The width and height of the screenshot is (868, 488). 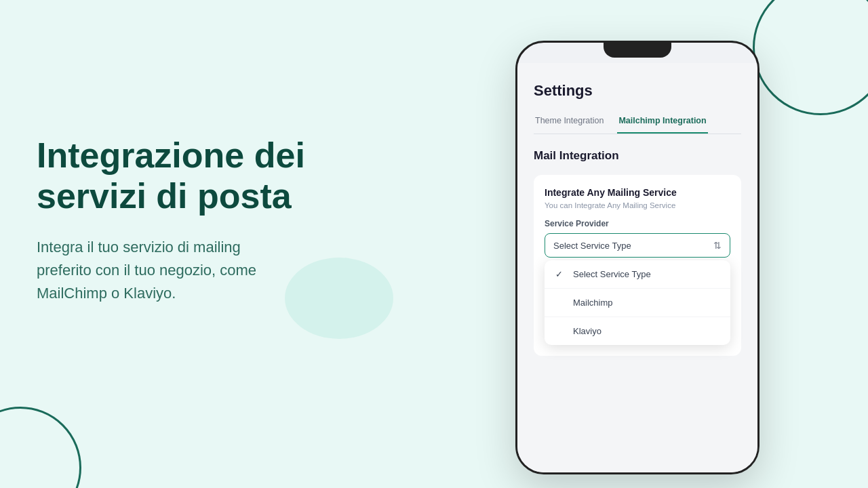 What do you see at coordinates (587, 331) in the screenshot?
I see `dropdown-item-label-2: Klaviyo` at bounding box center [587, 331].